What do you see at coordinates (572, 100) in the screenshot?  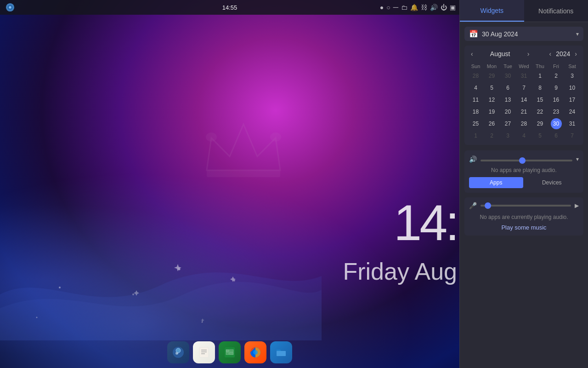 I see `calendar-day: 17` at bounding box center [572, 100].